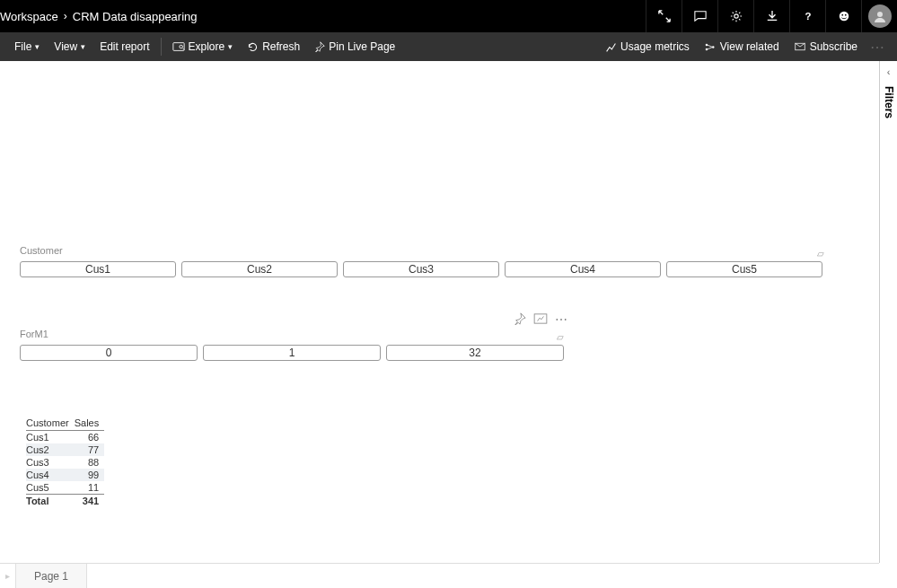 The image size is (897, 588). Describe the element at coordinates (70, 47) in the screenshot. I see `view-menu: View▾` at that location.